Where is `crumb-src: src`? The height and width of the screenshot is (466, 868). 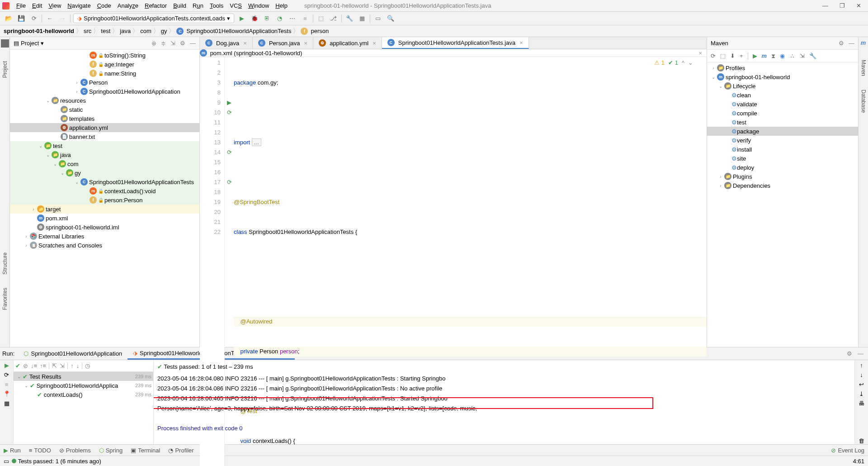 crumb-src: src is located at coordinates (88, 31).